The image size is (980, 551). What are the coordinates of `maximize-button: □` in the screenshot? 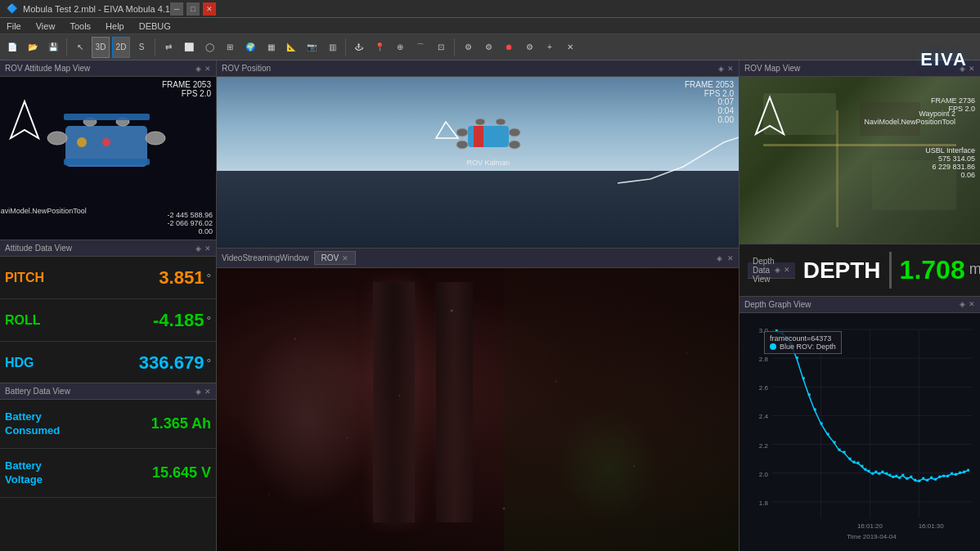 It's located at (193, 9).